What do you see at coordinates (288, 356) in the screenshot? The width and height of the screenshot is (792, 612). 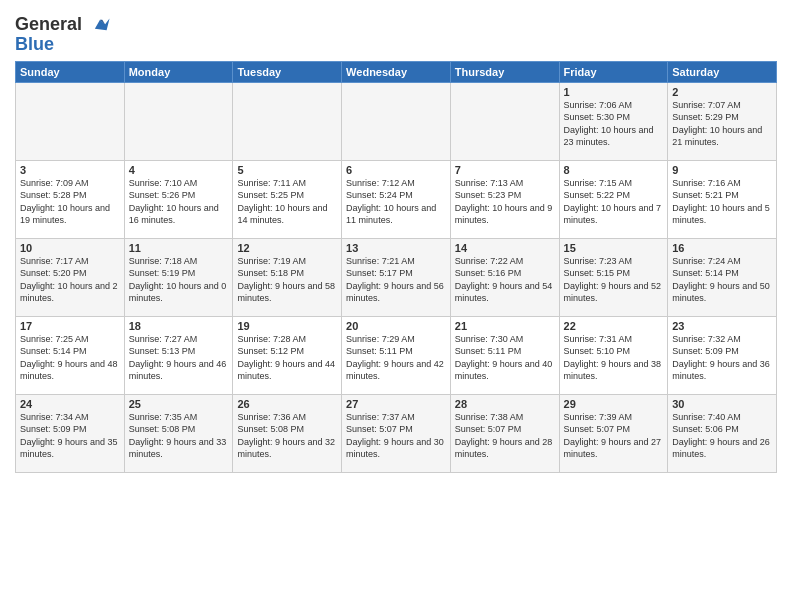 I see `calendar-cell: 19Sunrise: 7:28 AM Sunset: 5:12 PM Dayli…` at bounding box center [288, 356].